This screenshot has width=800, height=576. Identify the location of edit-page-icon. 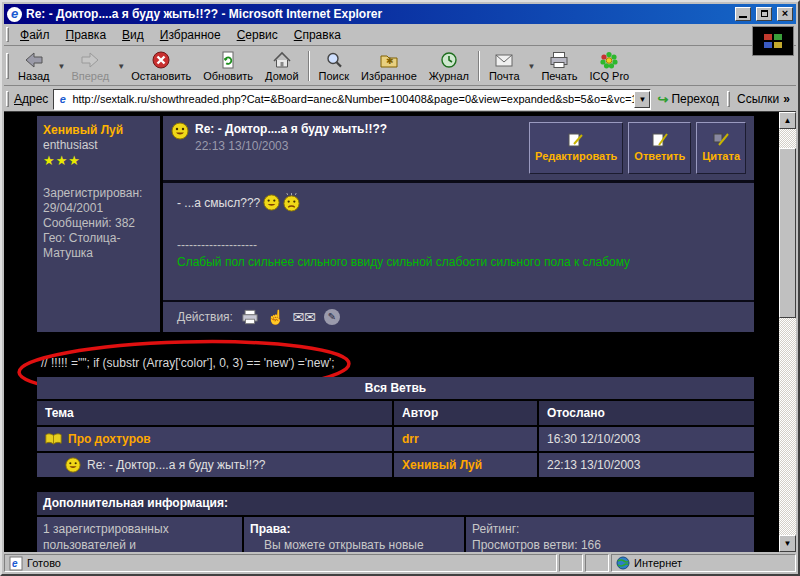
(576, 140).